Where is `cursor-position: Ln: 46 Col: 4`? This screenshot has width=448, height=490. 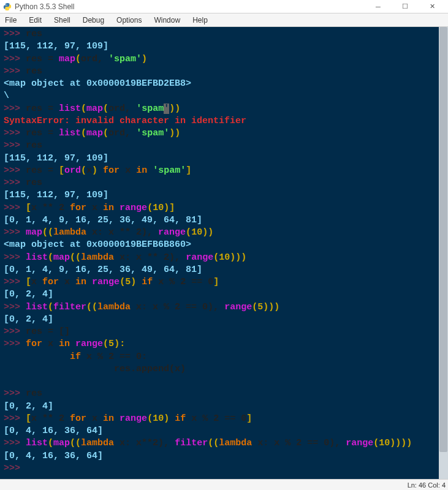 cursor-position: Ln: 46 Col: 4 is located at coordinates (427, 485).